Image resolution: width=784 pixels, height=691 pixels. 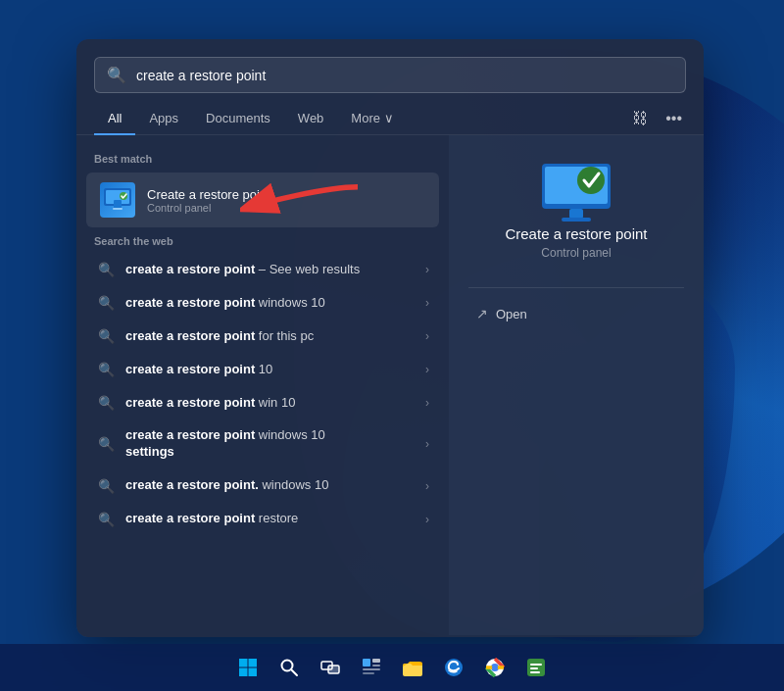 What do you see at coordinates (536, 667) in the screenshot?
I see `green-app-icon` at bounding box center [536, 667].